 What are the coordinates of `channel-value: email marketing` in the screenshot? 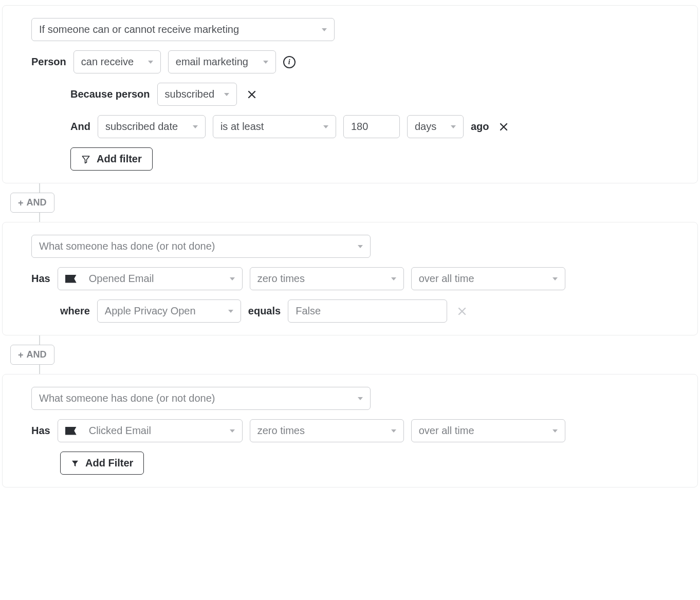 It's located at (215, 62).